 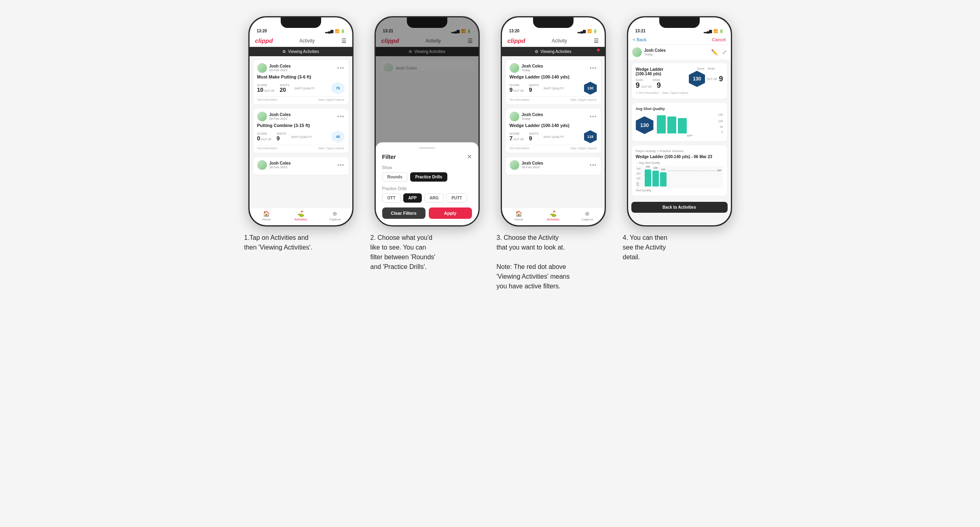 What do you see at coordinates (284, 52) in the screenshot?
I see `filter-icon-1: ⚙` at bounding box center [284, 52].